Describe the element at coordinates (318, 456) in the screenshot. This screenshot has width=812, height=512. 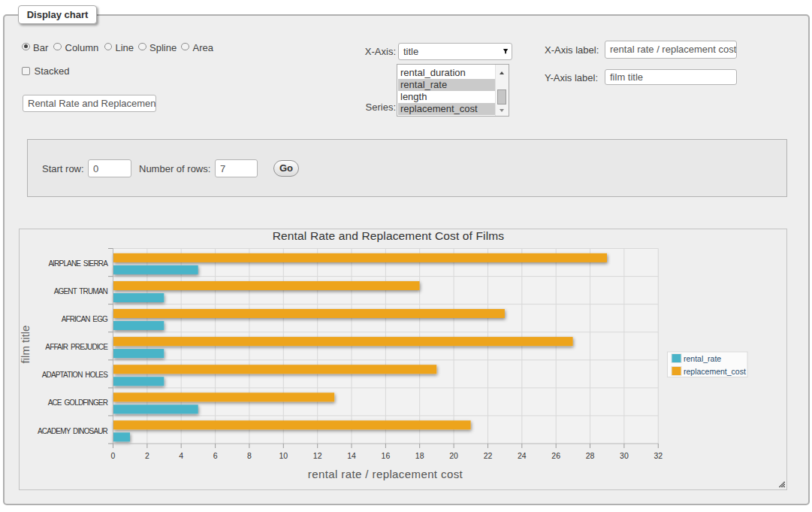
I see `svg-text: 12` at that location.